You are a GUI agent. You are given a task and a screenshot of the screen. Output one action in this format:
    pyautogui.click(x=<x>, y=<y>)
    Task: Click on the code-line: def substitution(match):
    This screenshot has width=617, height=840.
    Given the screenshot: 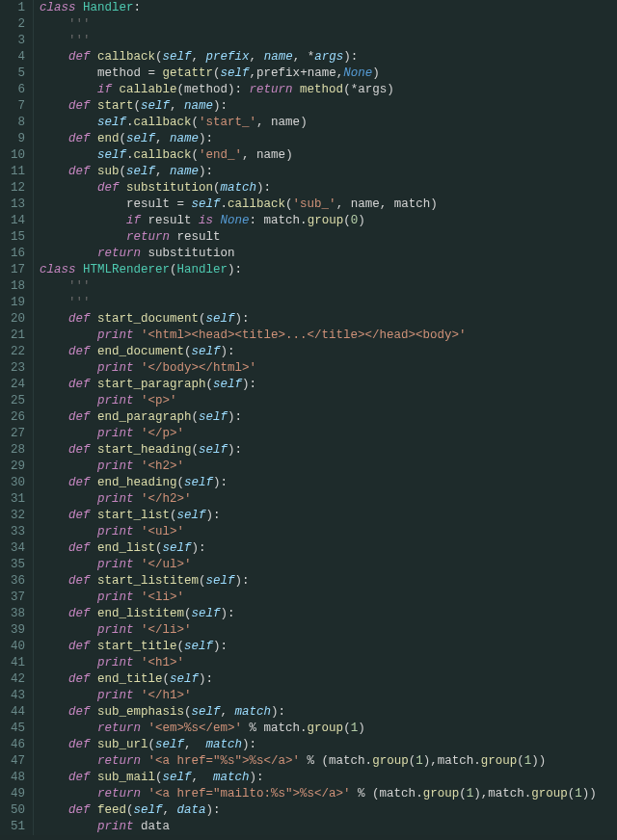 What is the action you would take?
    pyautogui.click(x=328, y=189)
    